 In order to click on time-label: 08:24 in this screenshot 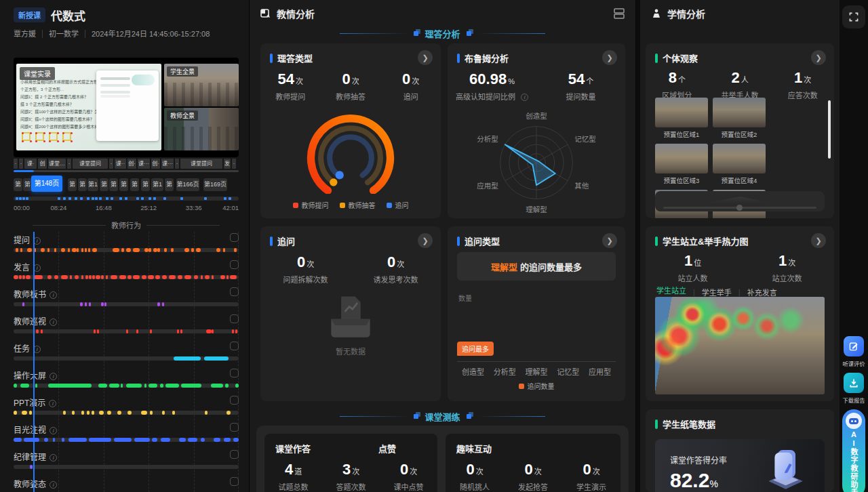, I will do `click(59, 207)`.